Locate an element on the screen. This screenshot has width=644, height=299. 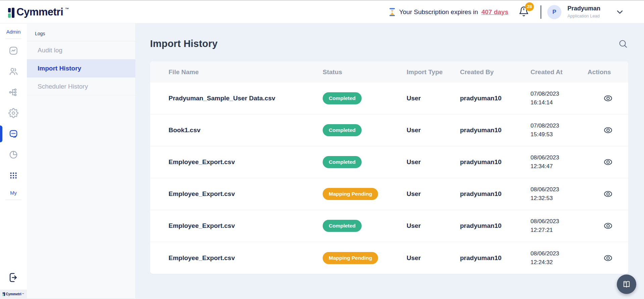
hourglass-icon is located at coordinates (392, 12).